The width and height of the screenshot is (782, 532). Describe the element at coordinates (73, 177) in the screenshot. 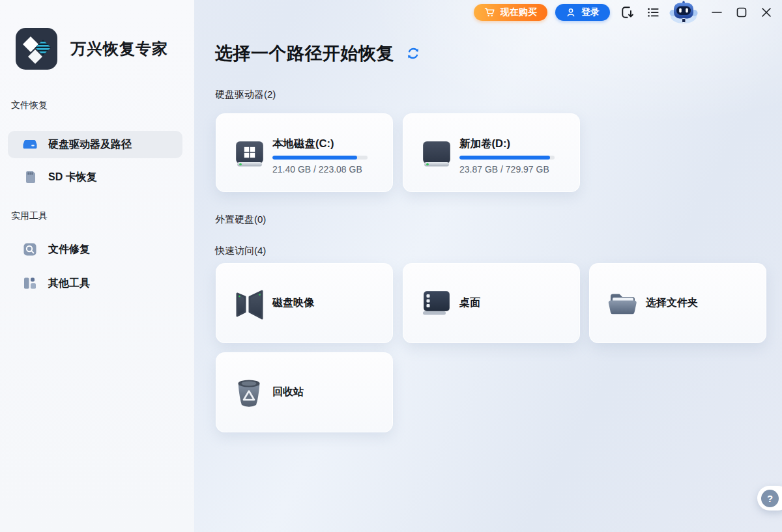

I see `sidebar-item-label: SD 卡恢复` at that location.